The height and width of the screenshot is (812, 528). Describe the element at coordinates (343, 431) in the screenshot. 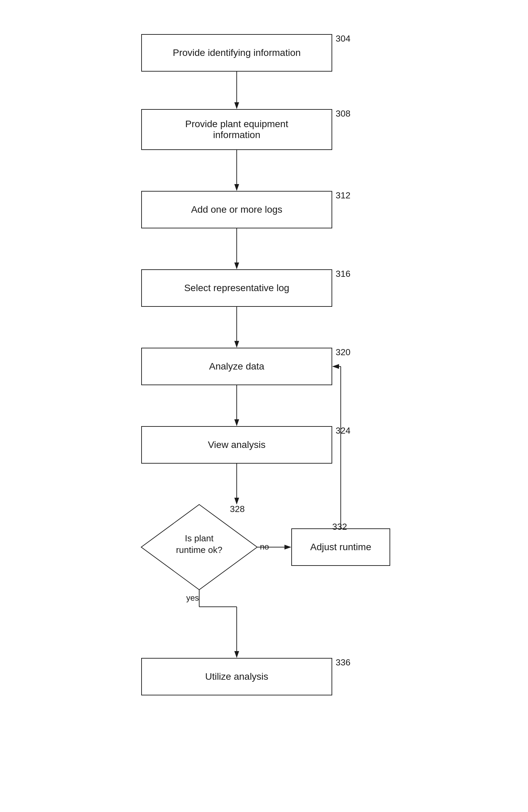

I see `label-324: 324` at that location.